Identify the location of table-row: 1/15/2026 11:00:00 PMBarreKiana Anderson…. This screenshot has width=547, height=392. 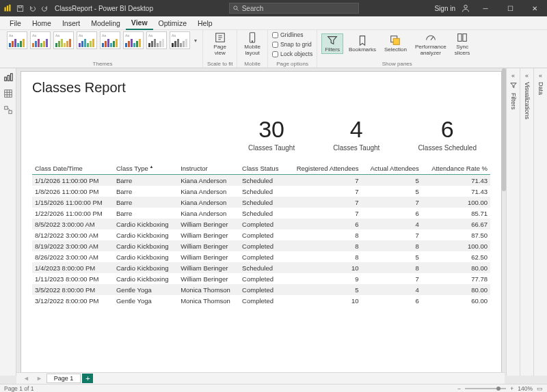
(261, 202).